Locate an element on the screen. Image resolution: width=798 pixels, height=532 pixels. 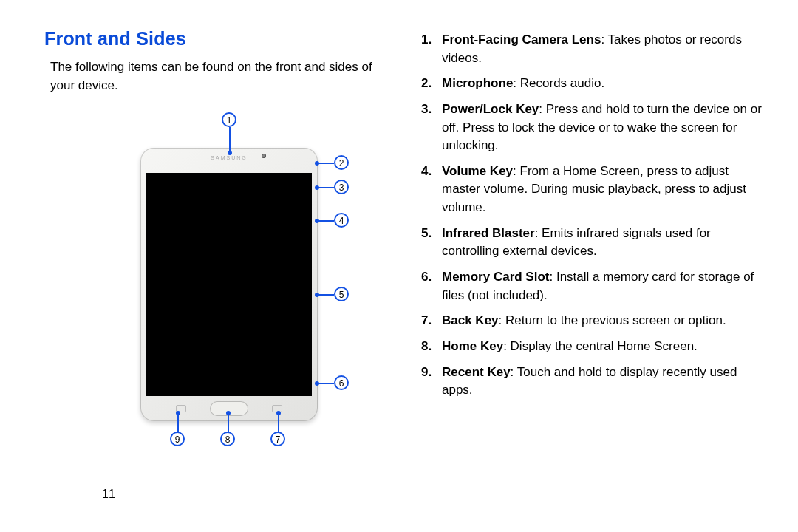
callout-6: 6 is located at coordinates (341, 383).